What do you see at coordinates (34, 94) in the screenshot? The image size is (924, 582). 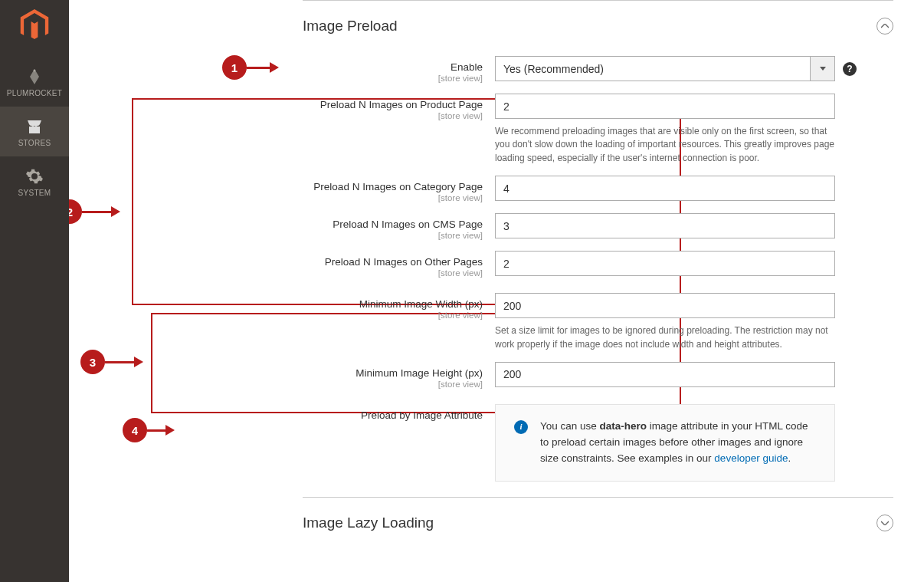 I see `nav-label: PLUMROCKET` at bounding box center [34, 94].